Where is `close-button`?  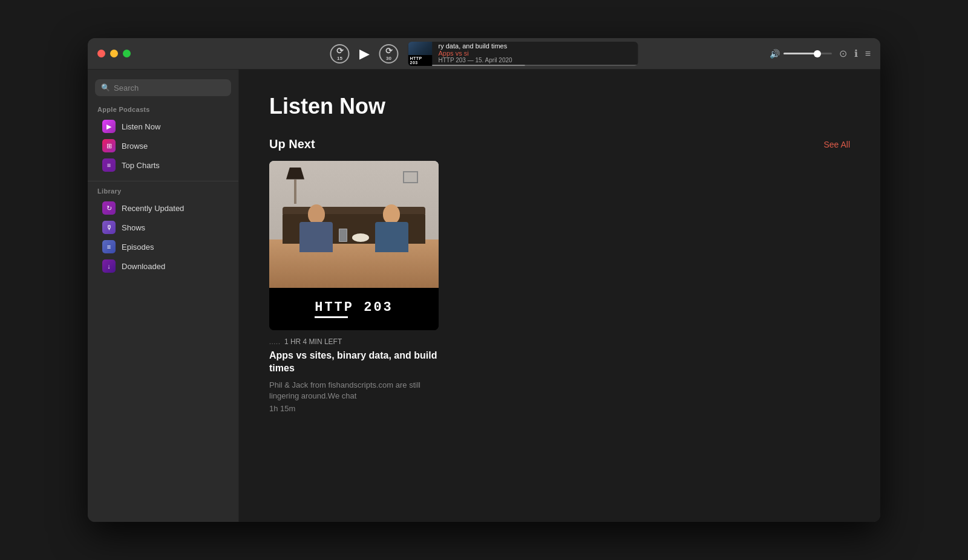 close-button is located at coordinates (102, 53).